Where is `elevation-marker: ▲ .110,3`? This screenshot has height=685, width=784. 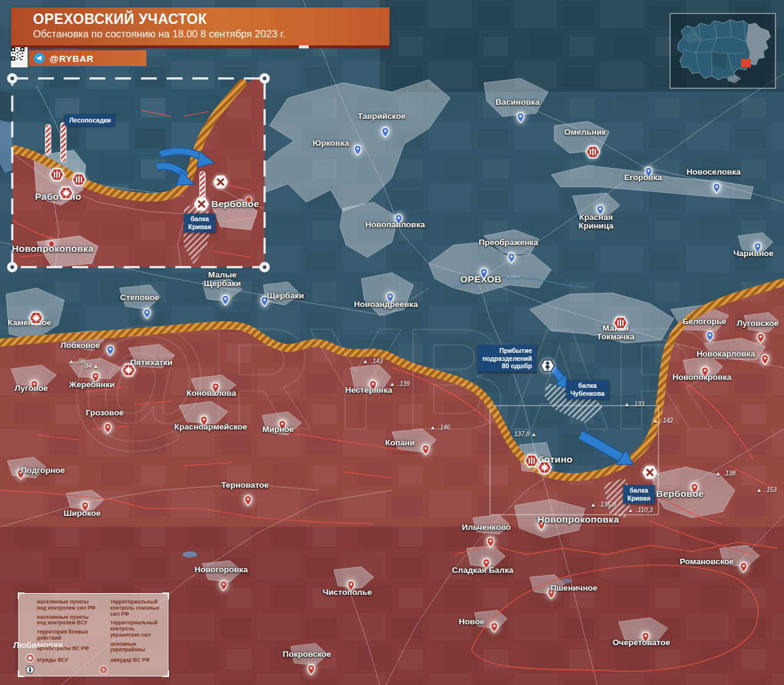 elevation-marker: ▲ .110,3 is located at coordinates (640, 510).